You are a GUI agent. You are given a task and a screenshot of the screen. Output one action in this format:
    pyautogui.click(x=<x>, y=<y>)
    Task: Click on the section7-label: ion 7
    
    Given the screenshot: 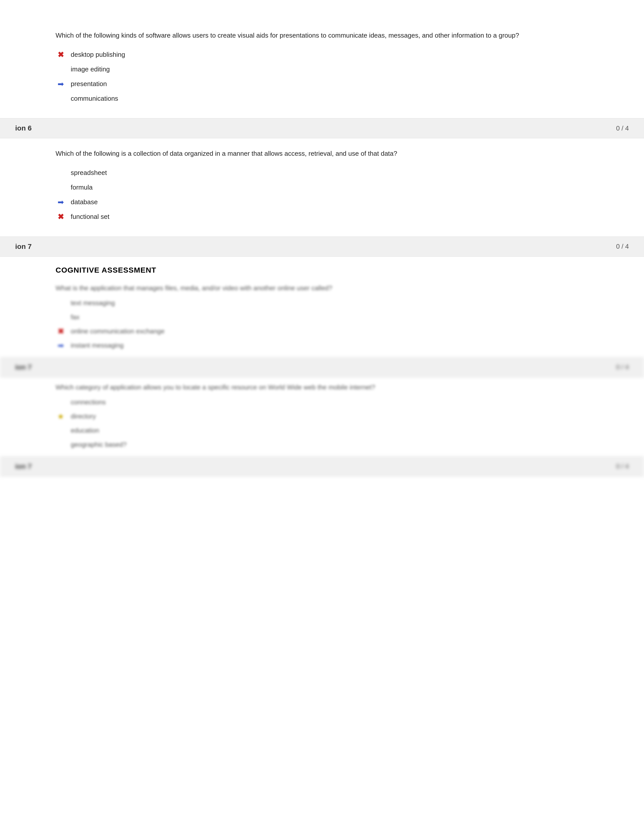 What is the action you would take?
    pyautogui.click(x=24, y=246)
    